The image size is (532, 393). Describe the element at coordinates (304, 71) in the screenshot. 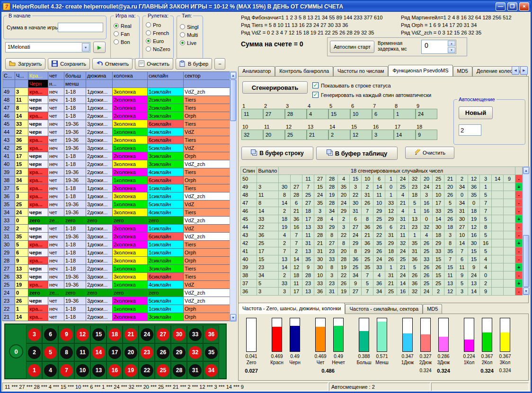

I see `tab--: Контроль банкролла` at that location.